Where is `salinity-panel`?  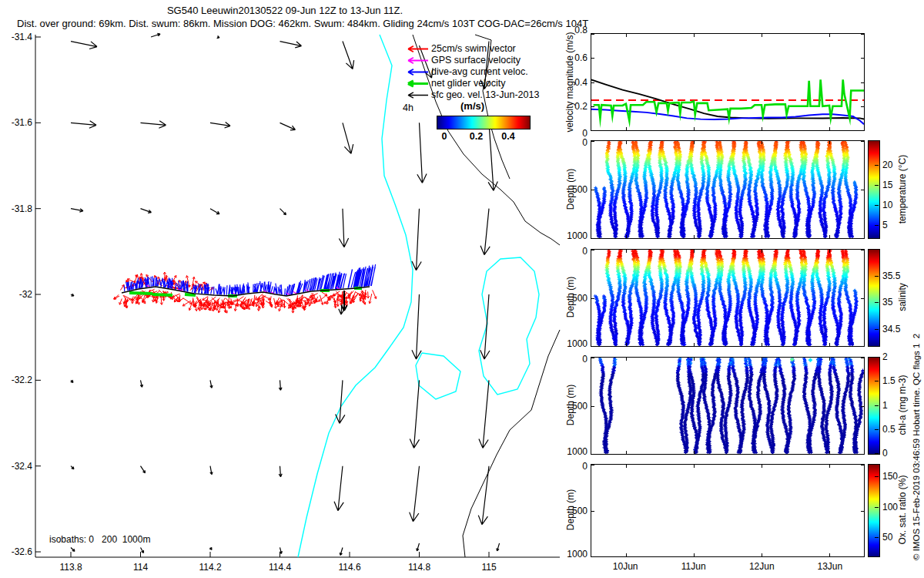 salinity-panel is located at coordinates (728, 297).